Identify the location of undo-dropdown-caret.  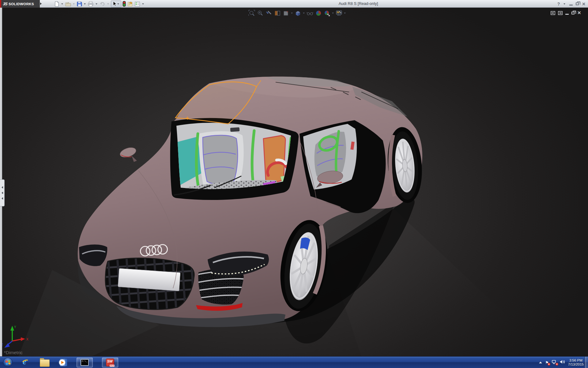
(108, 4).